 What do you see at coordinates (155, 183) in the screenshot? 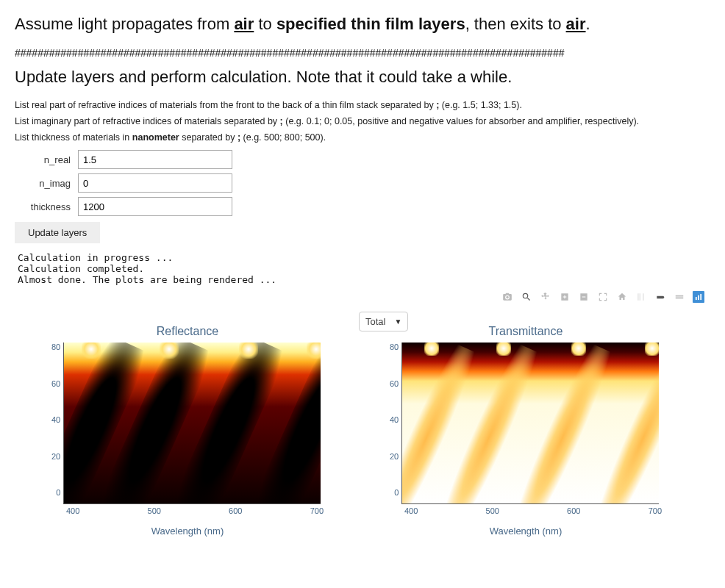
I see `n-imag-input` at bounding box center [155, 183].